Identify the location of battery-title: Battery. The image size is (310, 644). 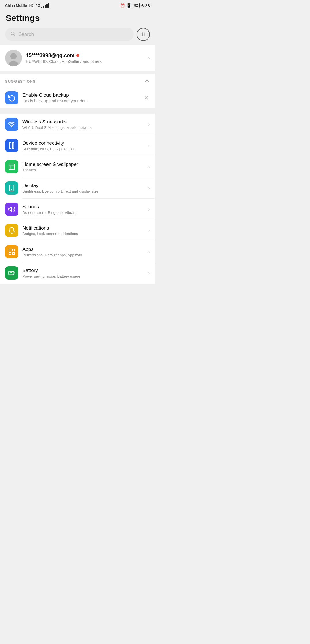
(83, 271).